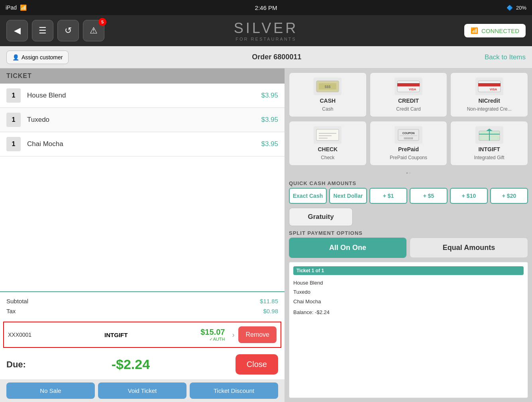 Image resolution: width=532 pixels, height=402 pixels. I want to click on remove-payment-button: Remove, so click(257, 335).